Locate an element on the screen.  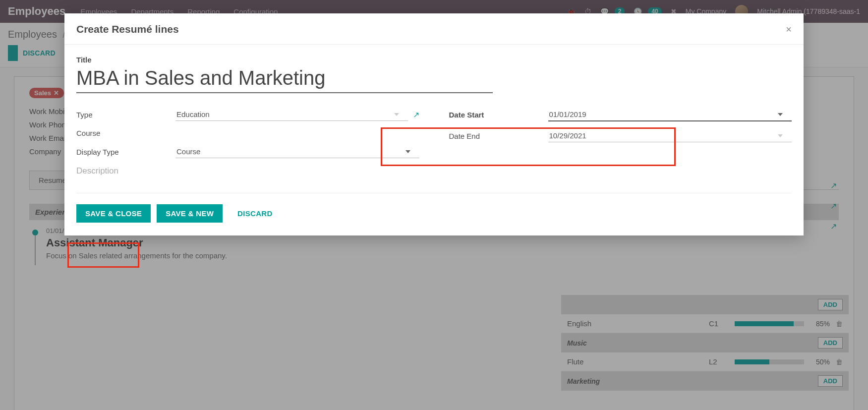
label-display-type: Display Type is located at coordinates (126, 152).